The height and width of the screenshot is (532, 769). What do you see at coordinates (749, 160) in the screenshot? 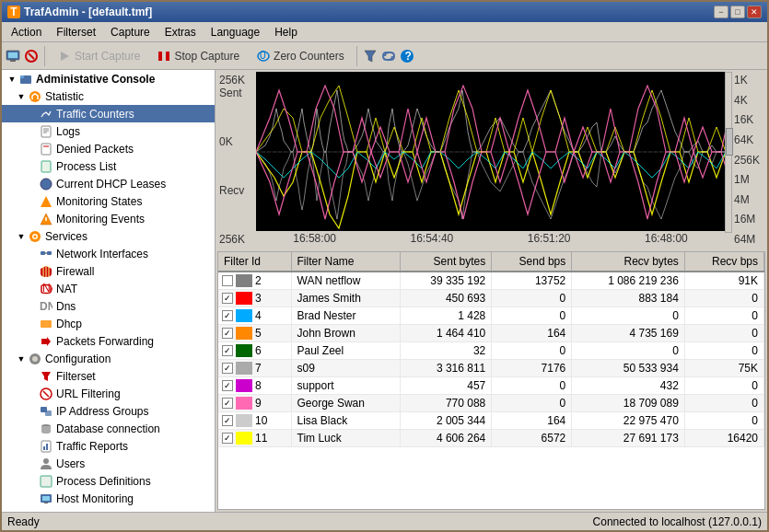
I see `chart-y-right: 1K 4K 16K 64K 256K 1M 4M 16M 64M` at bounding box center [749, 160].